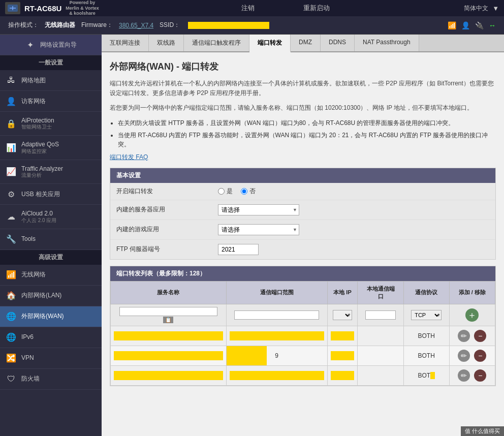 This screenshot has width=504, height=436. I want to click on row1-edit-button: ✏, so click(464, 336).